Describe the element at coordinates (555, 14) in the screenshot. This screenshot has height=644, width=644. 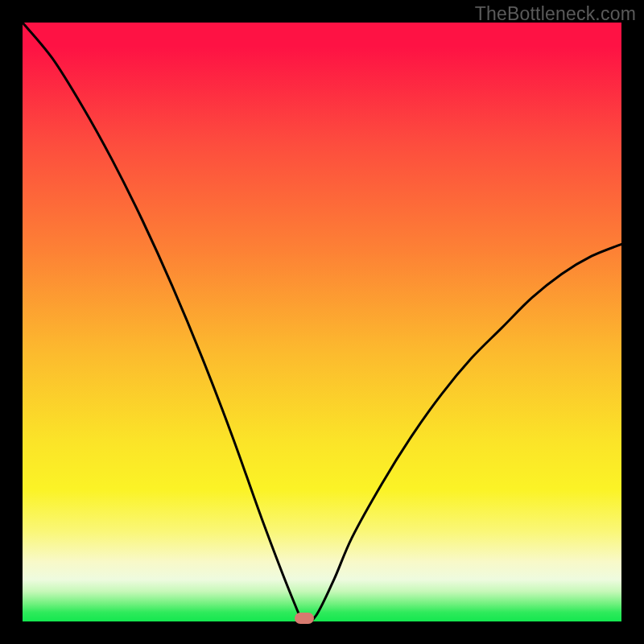
I see `watermark-text: TheBottleneck.com` at that location.